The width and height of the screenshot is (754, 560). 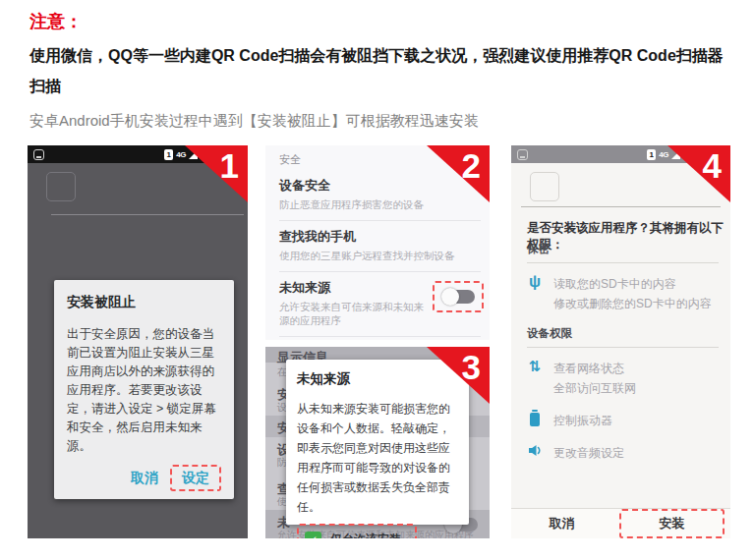 What do you see at coordinates (623, 337) in the screenshot?
I see `section-device: 设备权限` at bounding box center [623, 337].